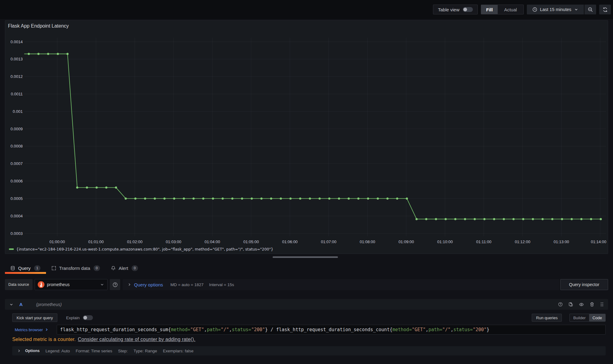 This screenshot has width=613, height=364. What do you see at coordinates (145, 351) in the screenshot?
I see `options-type-stat: Type: Range` at bounding box center [145, 351].